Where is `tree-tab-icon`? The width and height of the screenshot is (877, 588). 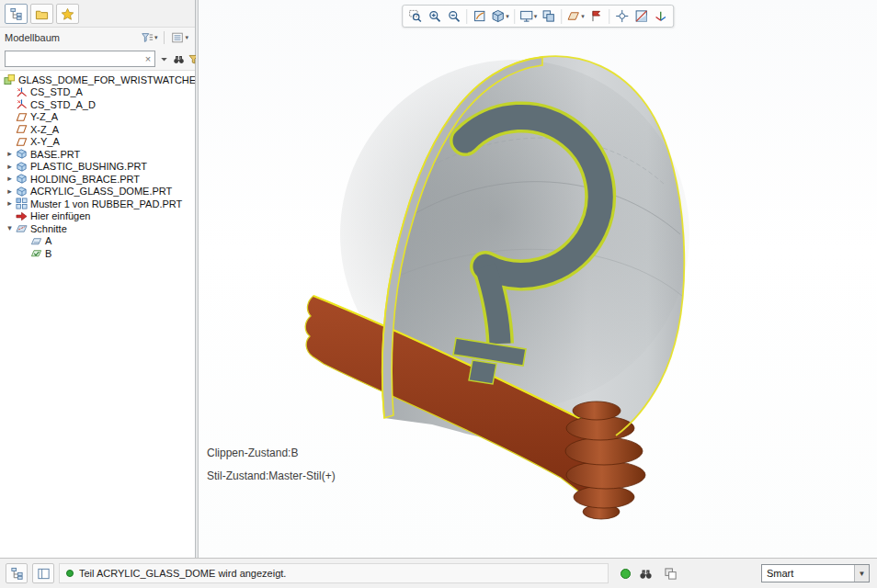 tree-tab-icon is located at coordinates (17, 573).